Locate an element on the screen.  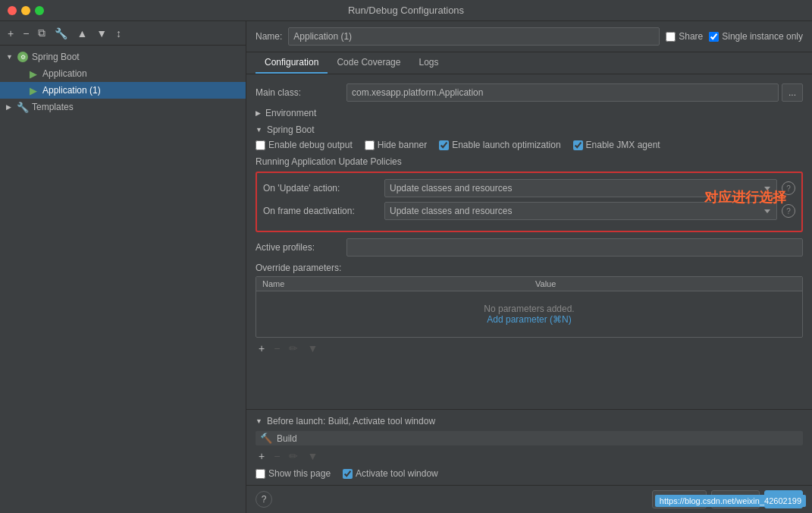
sort-button: ↕ is located at coordinates (118, 33).